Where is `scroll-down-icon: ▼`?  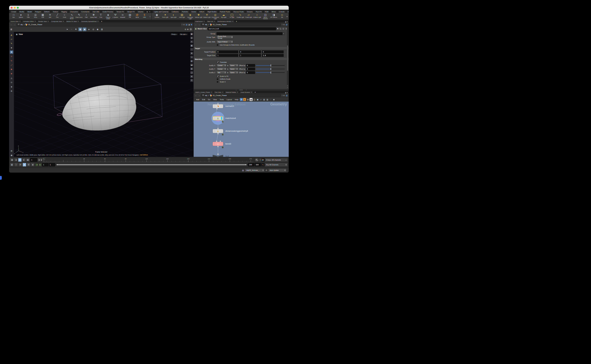
scroll-down-icon: ▼ is located at coordinates (288, 88).